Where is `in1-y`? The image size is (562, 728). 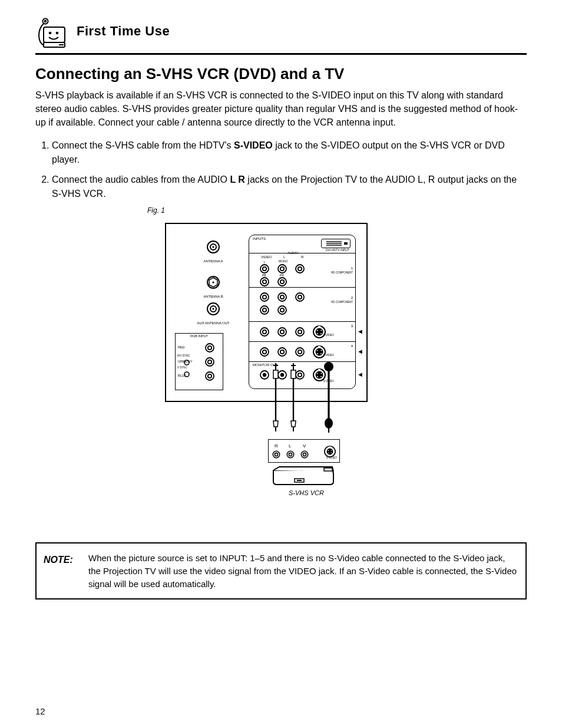
in1-y is located at coordinates (265, 269).